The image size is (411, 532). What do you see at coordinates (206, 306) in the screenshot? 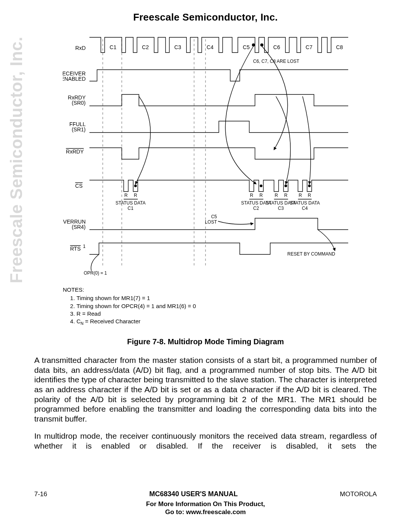
I see `notes-block: NOTES: Timing shown for MR1(7) = 1 Timin…` at bounding box center [206, 306].